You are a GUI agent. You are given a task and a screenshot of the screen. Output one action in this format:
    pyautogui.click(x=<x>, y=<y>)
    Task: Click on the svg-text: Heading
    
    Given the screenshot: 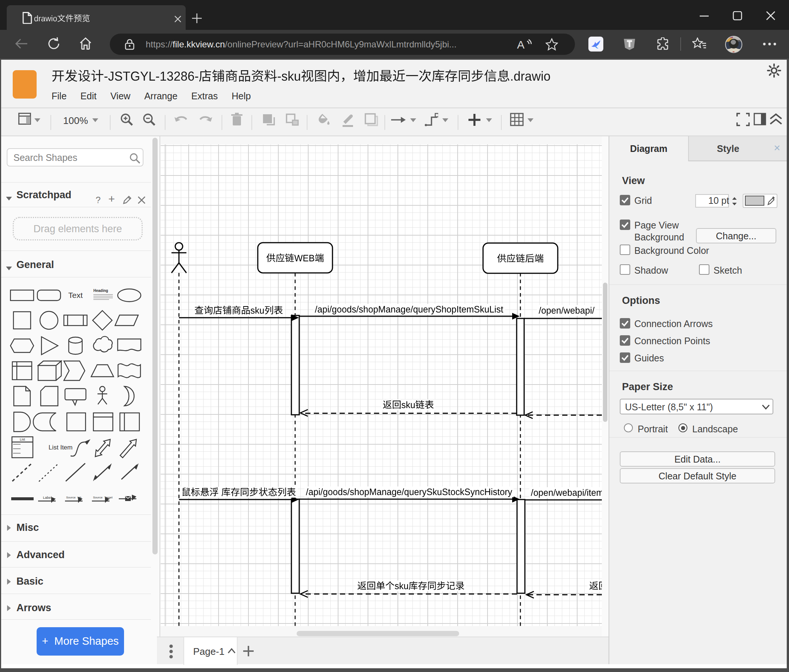 What is the action you would take?
    pyautogui.click(x=101, y=291)
    